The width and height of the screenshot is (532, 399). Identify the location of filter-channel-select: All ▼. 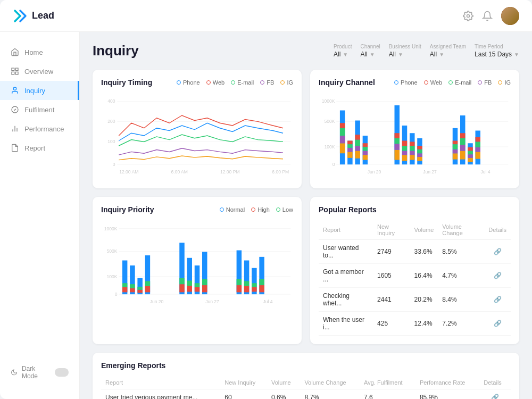
(370, 54).